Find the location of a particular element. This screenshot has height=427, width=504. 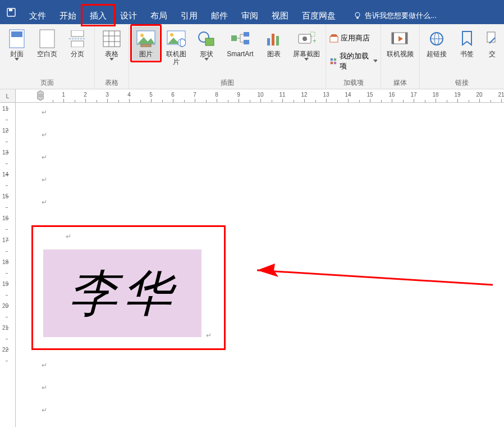

group-illustrations-label: 插图 is located at coordinates (227, 83).